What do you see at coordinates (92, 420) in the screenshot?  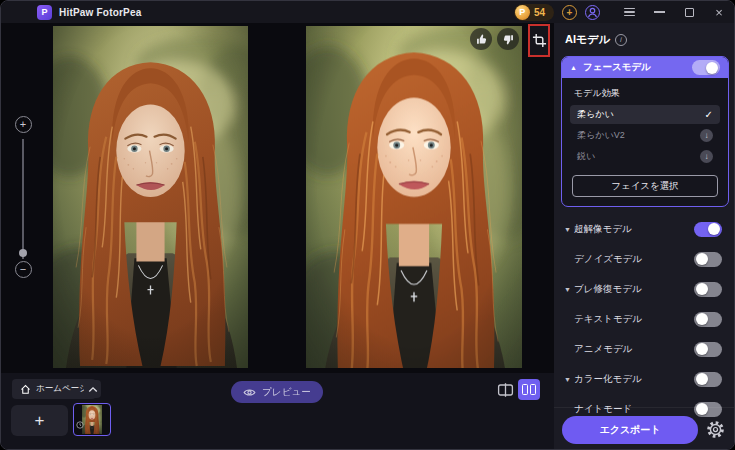 I see `image-thumbnail` at bounding box center [92, 420].